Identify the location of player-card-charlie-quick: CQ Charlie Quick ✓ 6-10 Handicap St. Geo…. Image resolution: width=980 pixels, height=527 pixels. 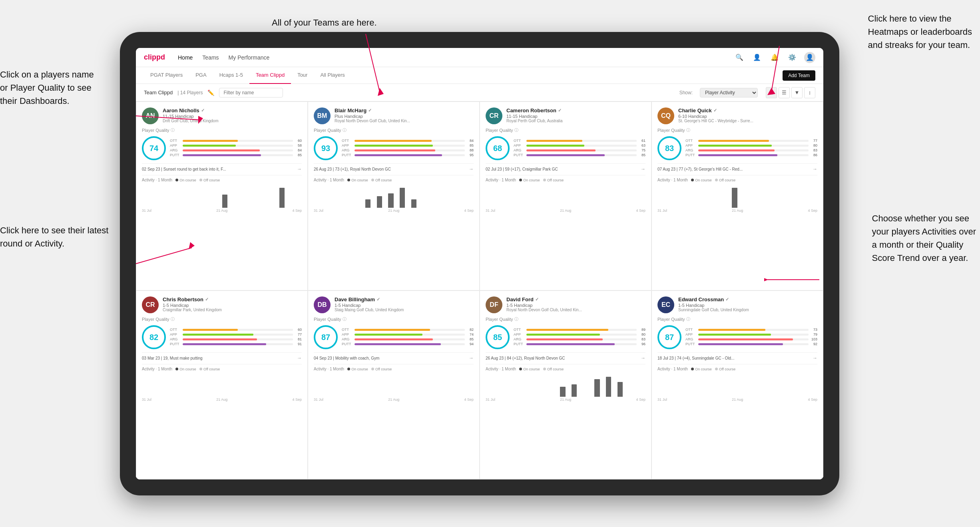
(737, 196).